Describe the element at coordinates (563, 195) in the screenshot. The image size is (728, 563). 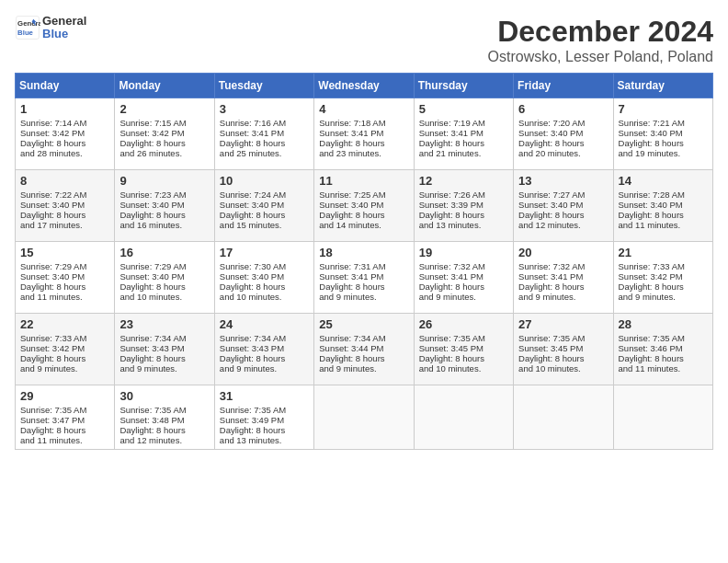
I see `day-info: Sunrise: 7:27 AM` at that location.